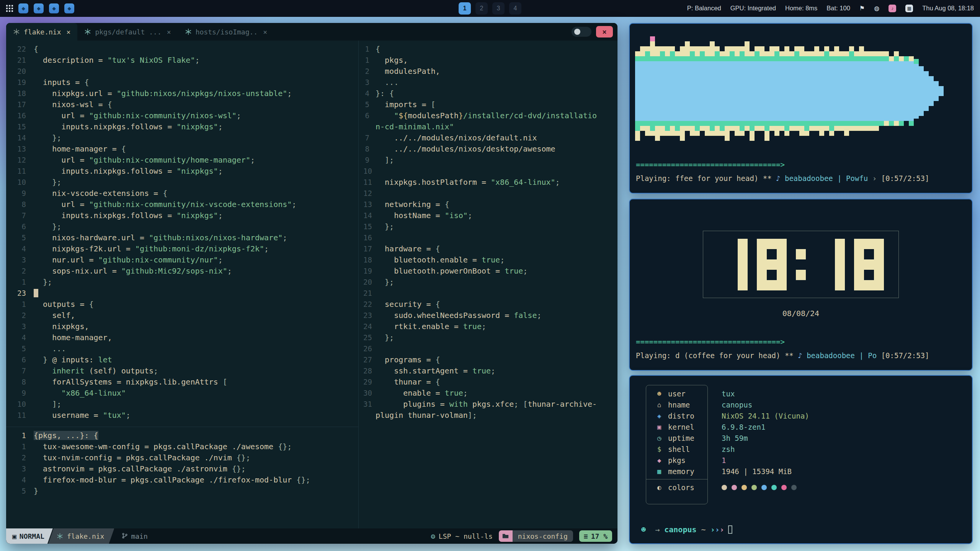 This screenshot has height=551, width=980. I want to click on text-segment: beabadoobee | Powfu, so click(826, 178).